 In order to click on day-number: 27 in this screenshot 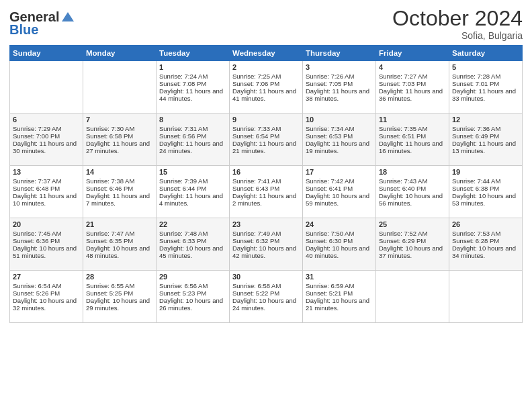, I will do `click(46, 277)`.